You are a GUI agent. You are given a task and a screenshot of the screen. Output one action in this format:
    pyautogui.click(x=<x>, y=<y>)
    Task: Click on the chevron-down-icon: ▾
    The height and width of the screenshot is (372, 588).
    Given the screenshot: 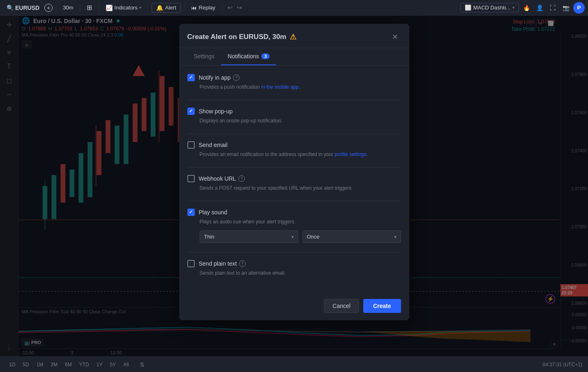 What is the action you would take?
    pyautogui.click(x=141, y=7)
    